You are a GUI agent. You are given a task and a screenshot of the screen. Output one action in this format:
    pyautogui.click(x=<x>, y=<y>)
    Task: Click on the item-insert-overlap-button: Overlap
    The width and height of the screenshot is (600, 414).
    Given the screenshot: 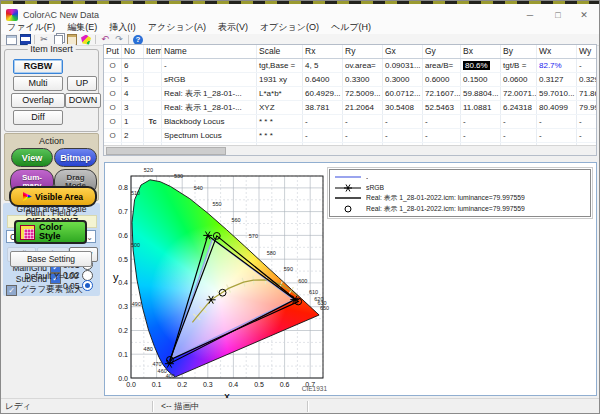 What is the action you would take?
    pyautogui.click(x=38, y=100)
    